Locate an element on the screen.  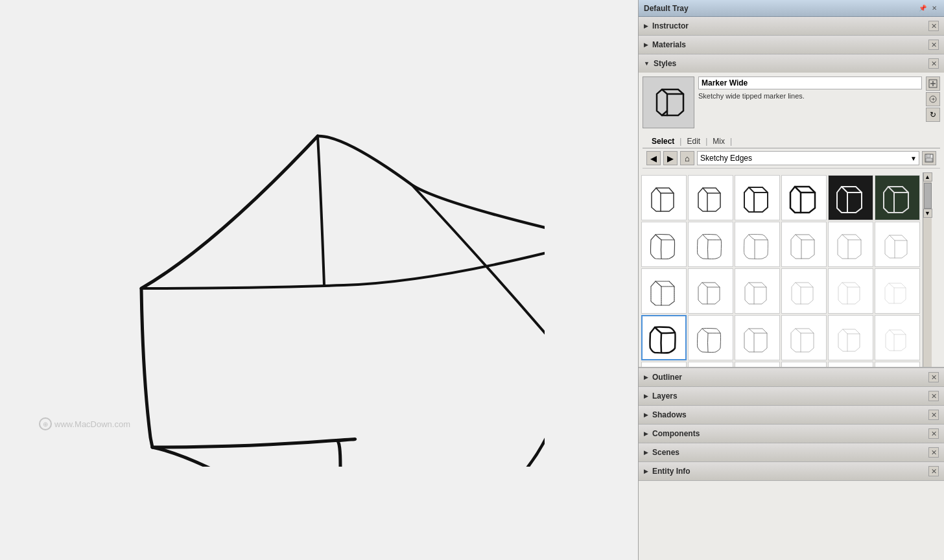
outliner-triangle: ▶ is located at coordinates (646, 377).